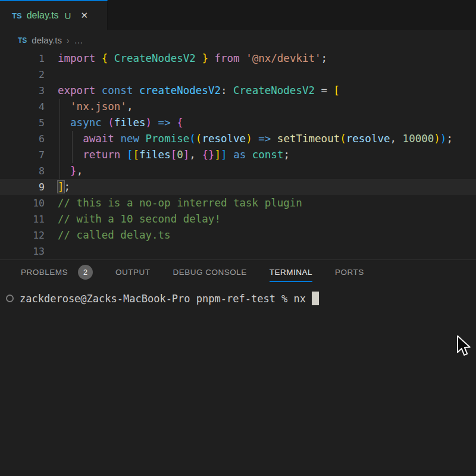 The height and width of the screenshot is (476, 476). Describe the element at coordinates (180, 90) in the screenshot. I see `code-token: createNodesV2` at that location.